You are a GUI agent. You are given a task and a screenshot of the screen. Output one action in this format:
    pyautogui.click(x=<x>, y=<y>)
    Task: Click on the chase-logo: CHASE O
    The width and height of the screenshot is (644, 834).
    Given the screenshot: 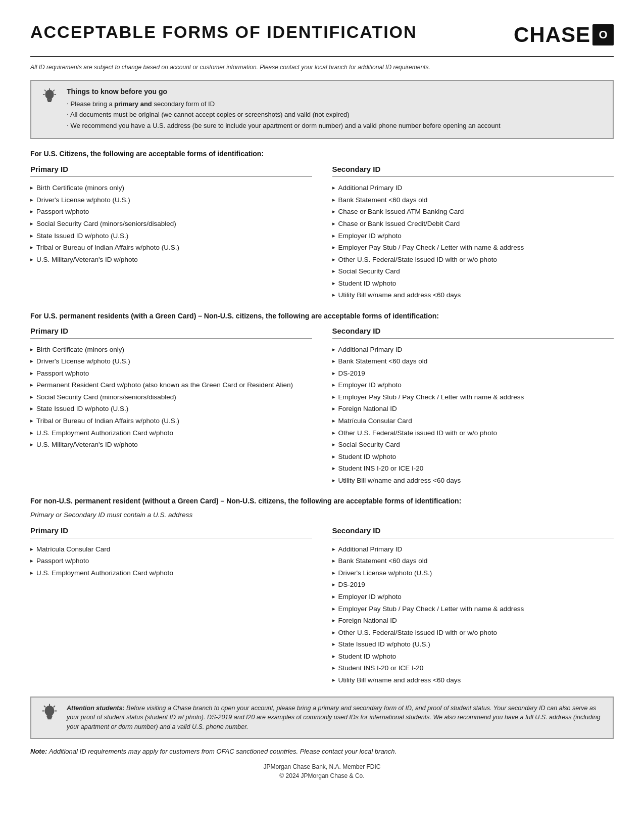 What is the action you would take?
    pyautogui.click(x=564, y=35)
    